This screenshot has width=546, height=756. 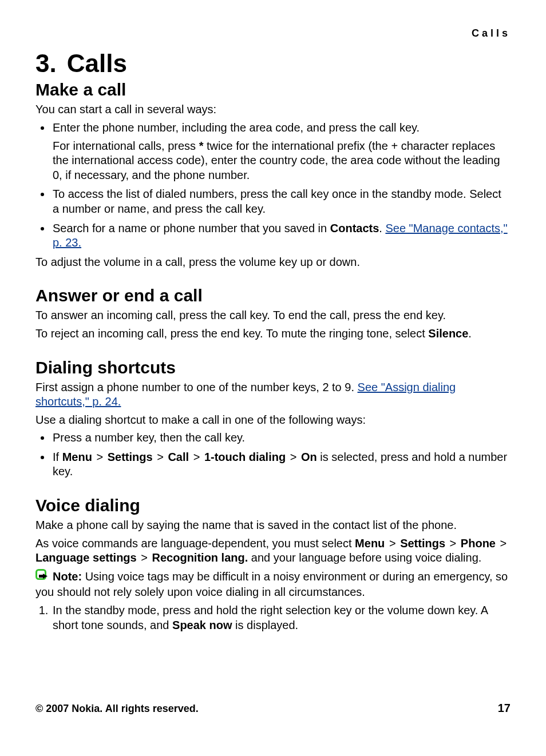 What do you see at coordinates (478, 543) in the screenshot?
I see `menu-path-item: Phone` at bounding box center [478, 543].